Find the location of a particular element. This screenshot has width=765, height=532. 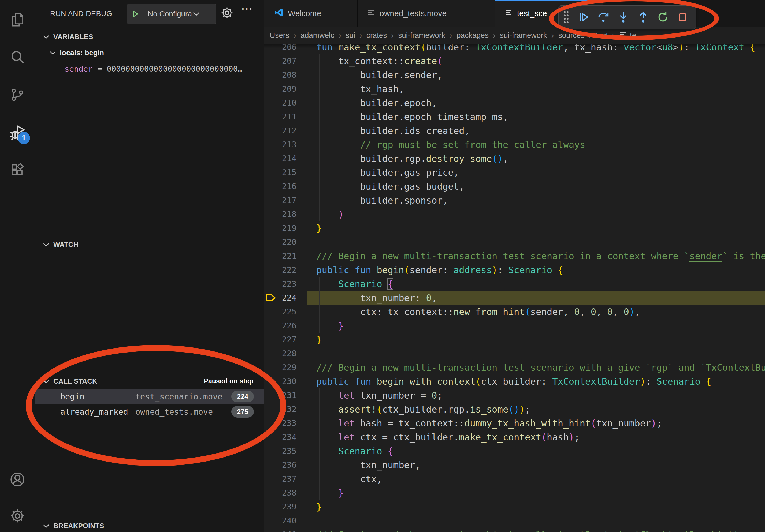

watch-section-header: WATCH is located at coordinates (61, 245).